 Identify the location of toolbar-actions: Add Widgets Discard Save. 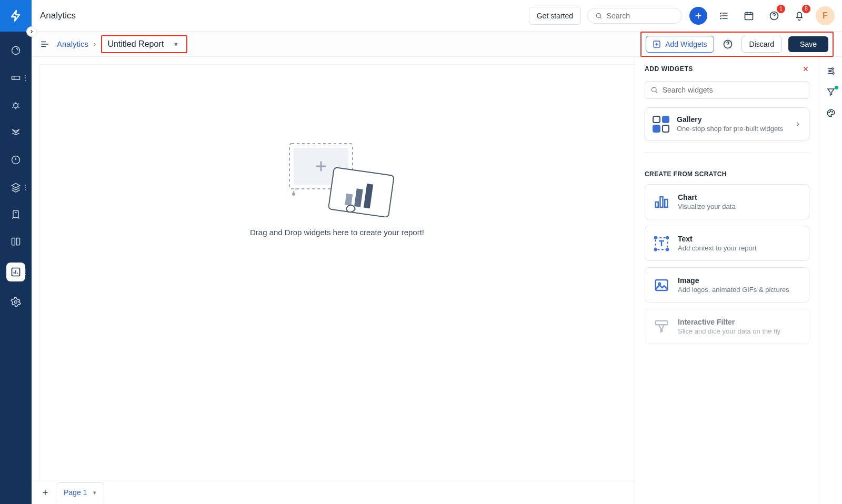
(737, 44).